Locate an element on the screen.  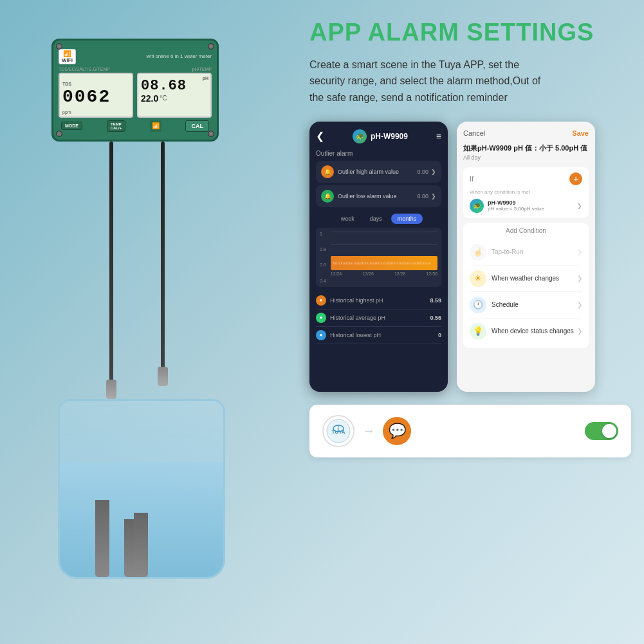
device-body: 📶 WIFI wifi online 6 in 1 water meter TD… is located at coordinates (135, 90).